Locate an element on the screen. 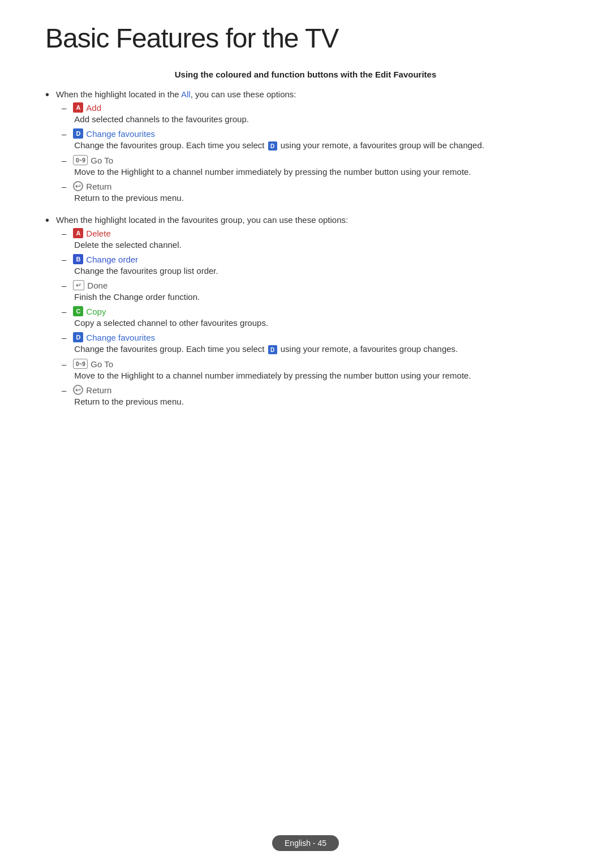 The width and height of the screenshot is (611, 868). sub-item-content: A Add Add selected channels to the favou… is located at coordinates (319, 113).